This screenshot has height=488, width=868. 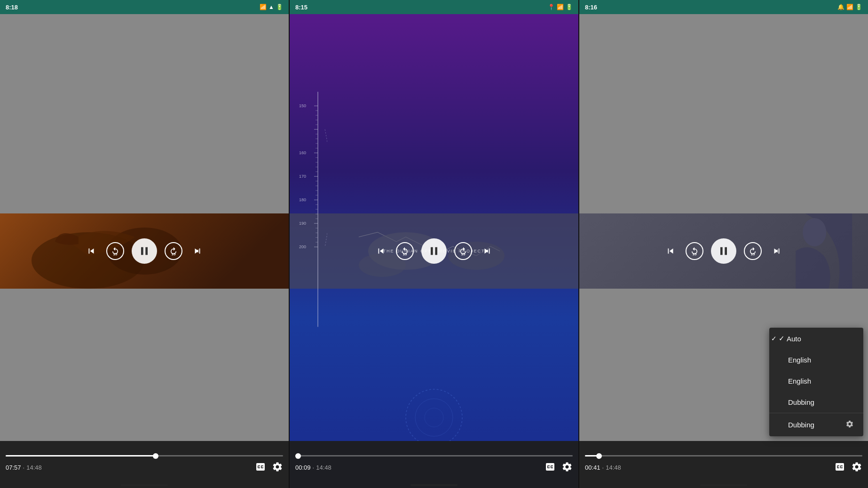 I want to click on battery-icon-3: 🔋, so click(x=859, y=7).